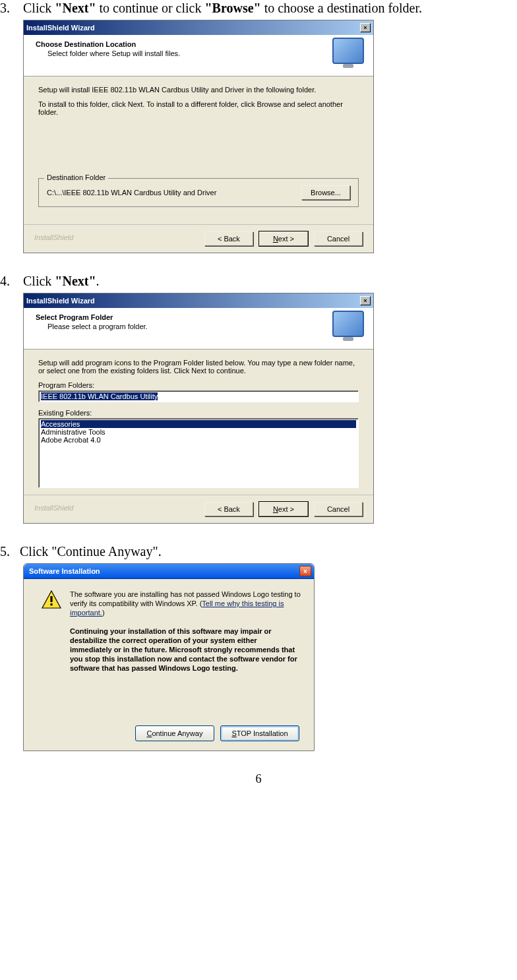 Image resolution: width=517 pixels, height=980 pixels. I want to click on titlebar: Software Installation ×, so click(169, 571).